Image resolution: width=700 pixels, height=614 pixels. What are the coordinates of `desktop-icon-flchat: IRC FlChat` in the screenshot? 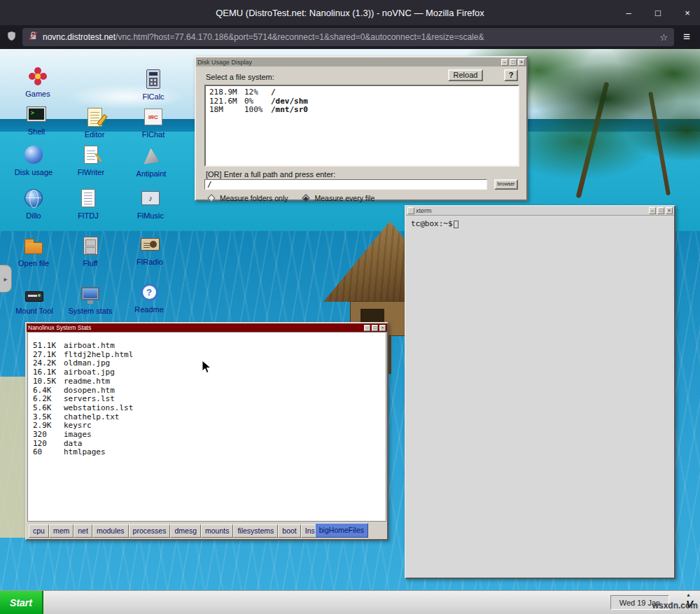 It's located at (153, 122).